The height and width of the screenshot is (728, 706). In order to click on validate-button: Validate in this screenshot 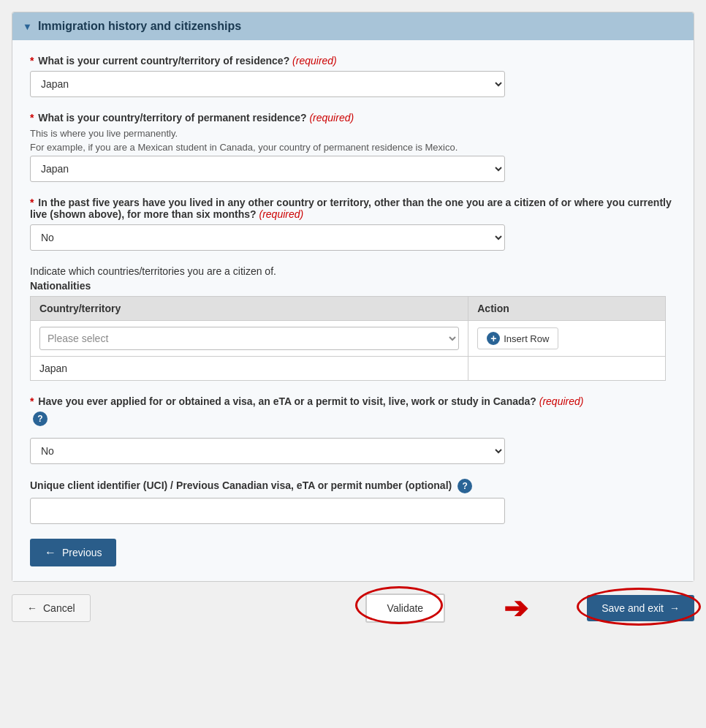, I will do `click(406, 608)`.